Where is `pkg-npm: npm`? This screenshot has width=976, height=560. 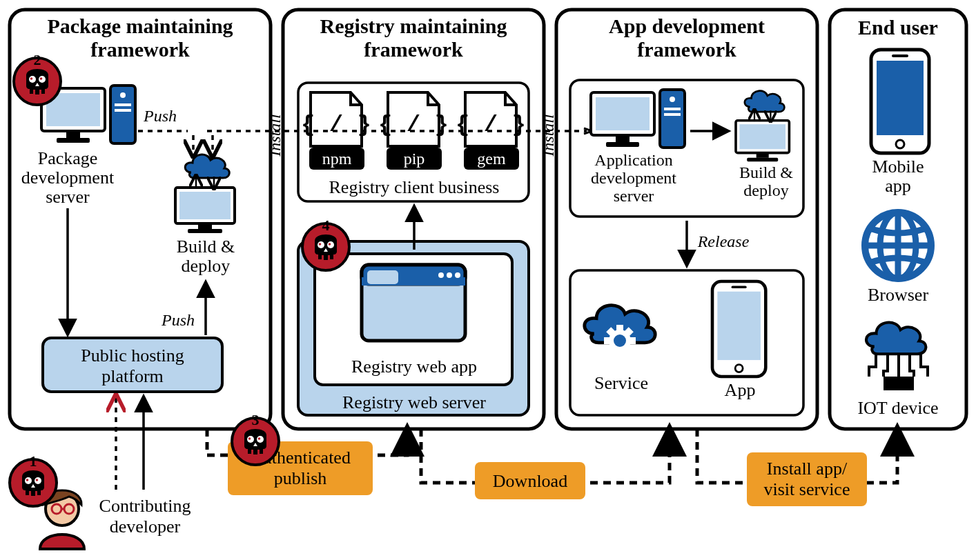
pkg-npm: npm is located at coordinates (337, 159).